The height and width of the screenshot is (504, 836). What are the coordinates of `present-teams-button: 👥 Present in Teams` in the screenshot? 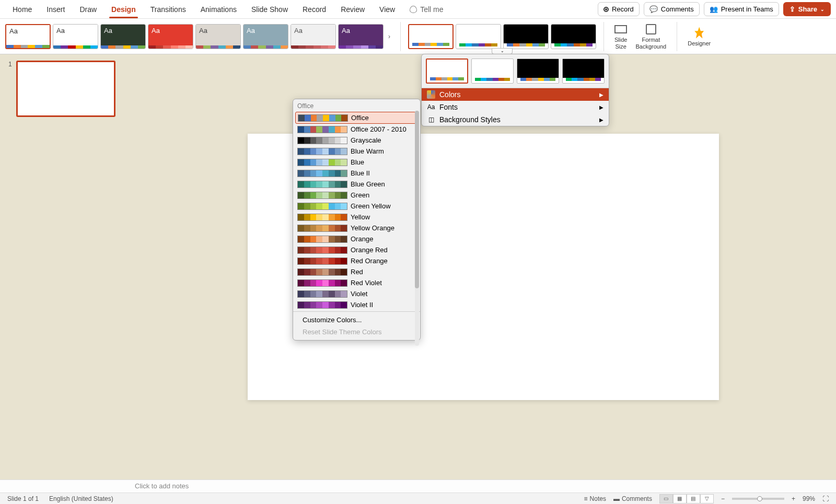 It's located at (741, 9).